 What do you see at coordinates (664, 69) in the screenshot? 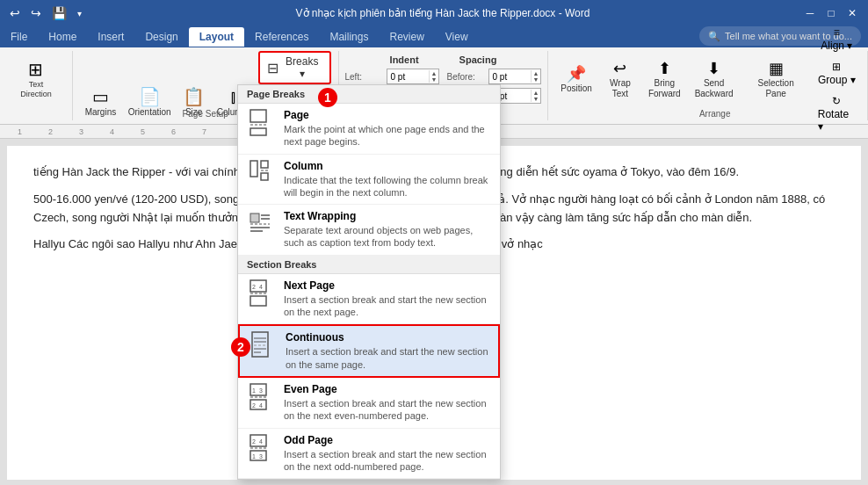
I see `bring-forward-icon: ⬆` at bounding box center [664, 69].